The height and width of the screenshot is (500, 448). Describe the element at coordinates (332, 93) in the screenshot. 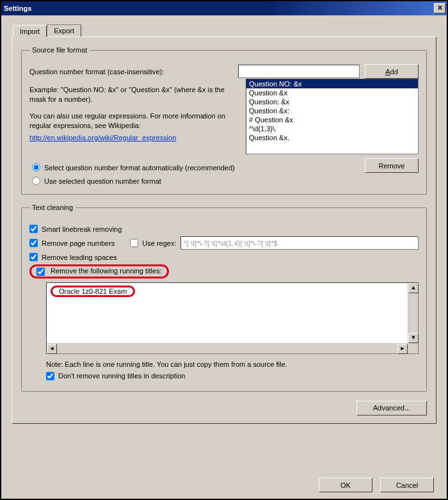

I see `list-item: Question &x` at that location.